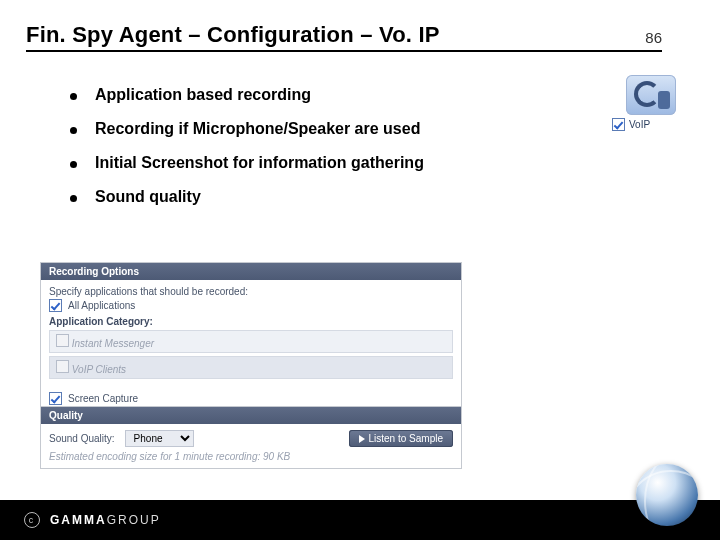 This screenshot has height=540, width=720. I want to click on screen-capture-label: Screen Capture, so click(103, 398).